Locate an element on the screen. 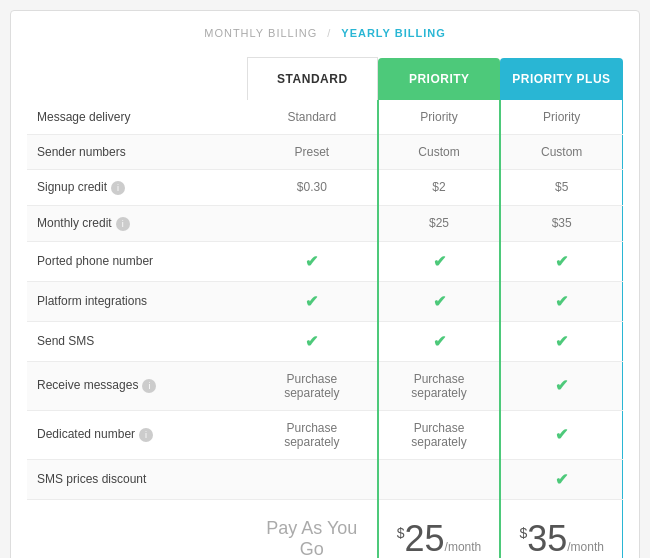 The width and height of the screenshot is (650, 558). priority-plus-price-display: $35/month is located at coordinates (561, 528).